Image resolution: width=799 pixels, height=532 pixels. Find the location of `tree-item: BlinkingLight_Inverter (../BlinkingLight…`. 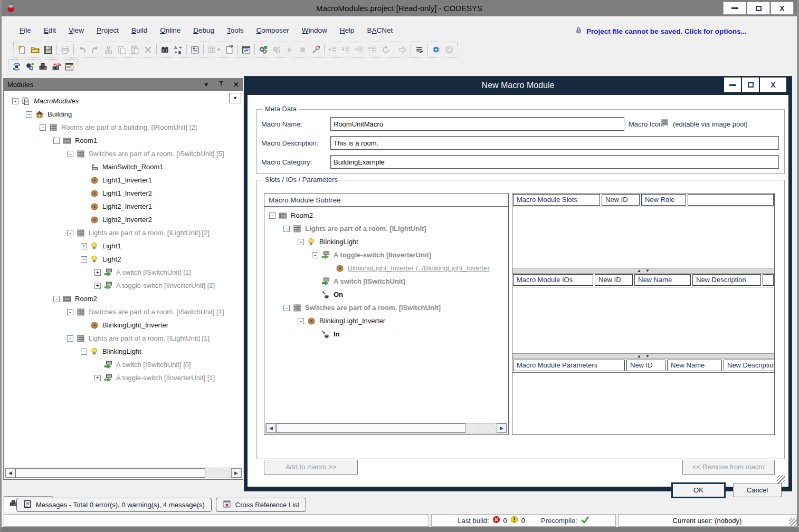

tree-item: BlinkingLight_Inverter (../BlinkingLight… is located at coordinates (386, 268).